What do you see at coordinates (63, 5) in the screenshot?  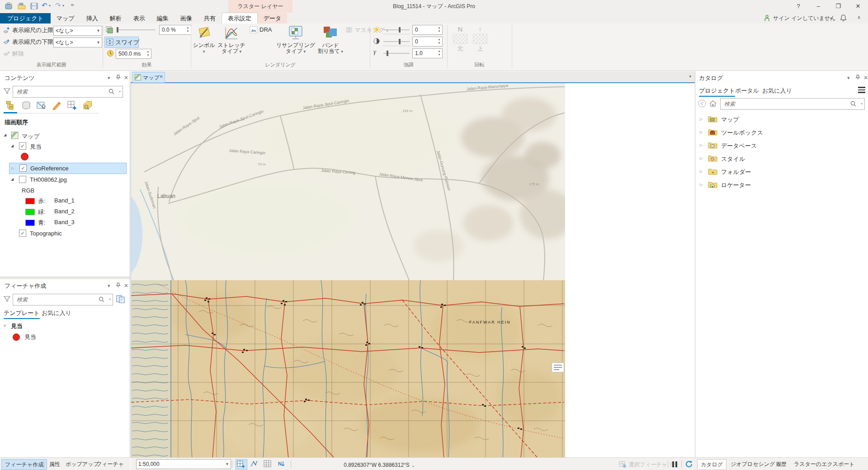 I see `redo-dropdown-icon: ▾` at bounding box center [63, 5].